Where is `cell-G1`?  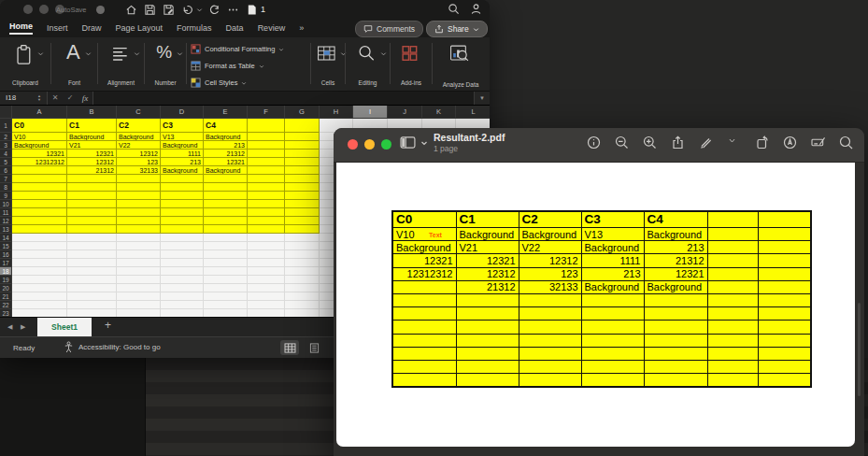
cell-G1 is located at coordinates (303, 125).